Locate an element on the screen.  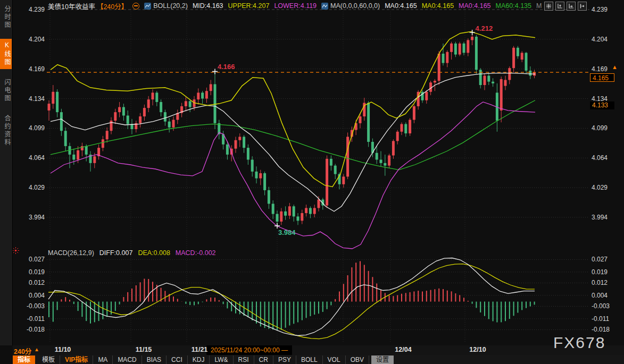
toolbar-item-模板: 模板 is located at coordinates (49, 360).